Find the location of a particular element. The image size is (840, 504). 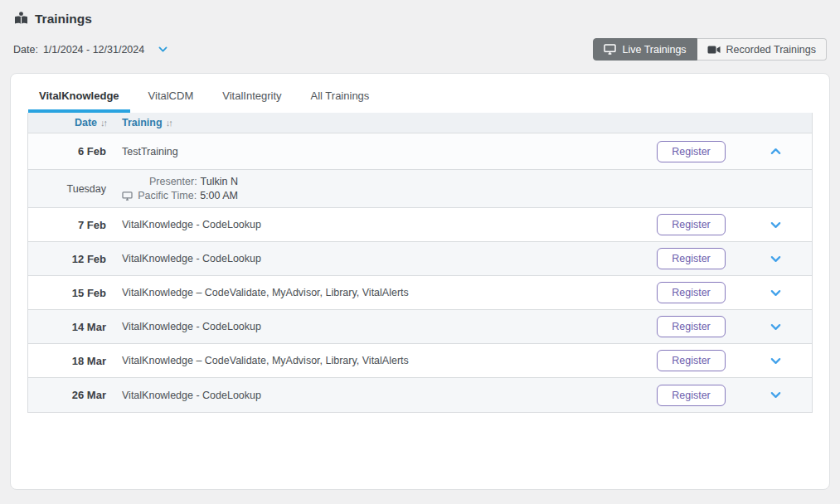

time-zone-label: Pacific Time: is located at coordinates (168, 196).